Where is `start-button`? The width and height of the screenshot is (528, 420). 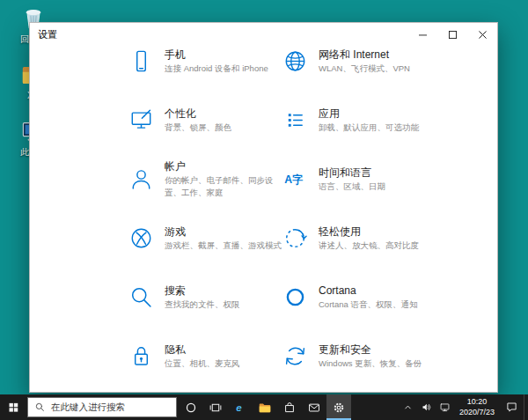 start-button is located at coordinates (13, 407).